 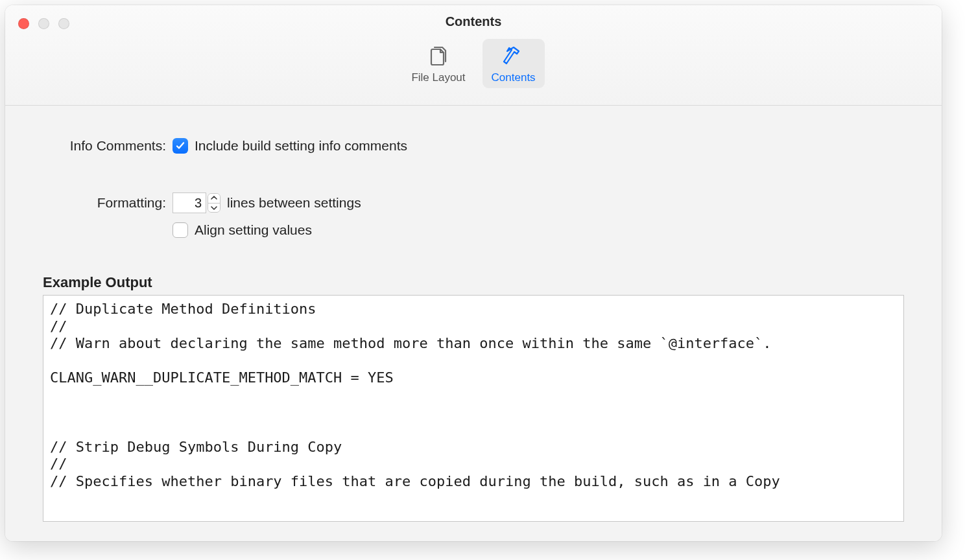 What do you see at coordinates (253, 230) in the screenshot?
I see `align-values-label: Align setting values` at bounding box center [253, 230].